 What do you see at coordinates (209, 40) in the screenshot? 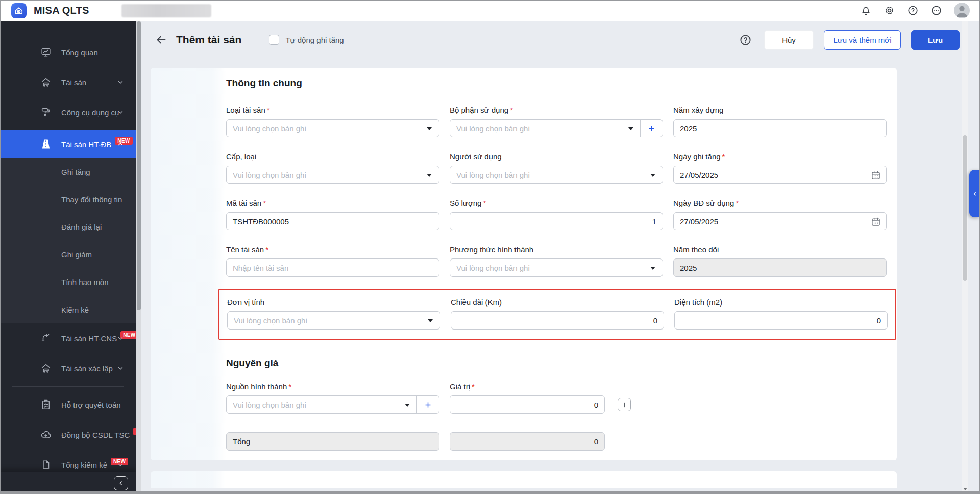
I see `page-title: Thêm tài sản` at bounding box center [209, 40].